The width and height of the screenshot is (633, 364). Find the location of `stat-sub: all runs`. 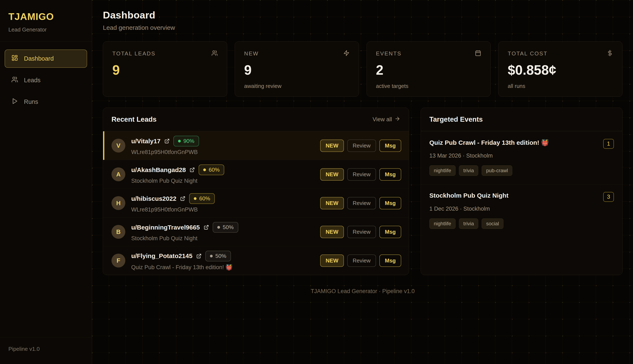

stat-sub: all runs is located at coordinates (560, 86).